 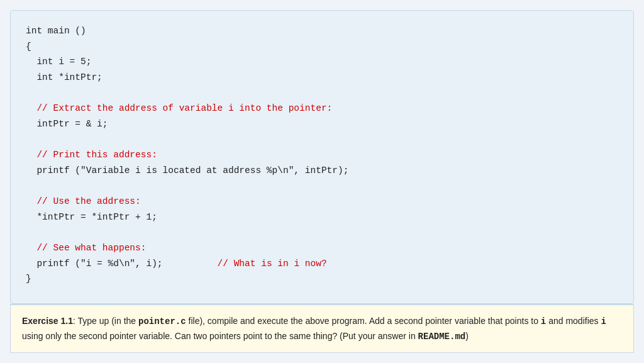 What do you see at coordinates (574, 321) in the screenshot?
I see `exercise-text-mid: and modifies` at bounding box center [574, 321].